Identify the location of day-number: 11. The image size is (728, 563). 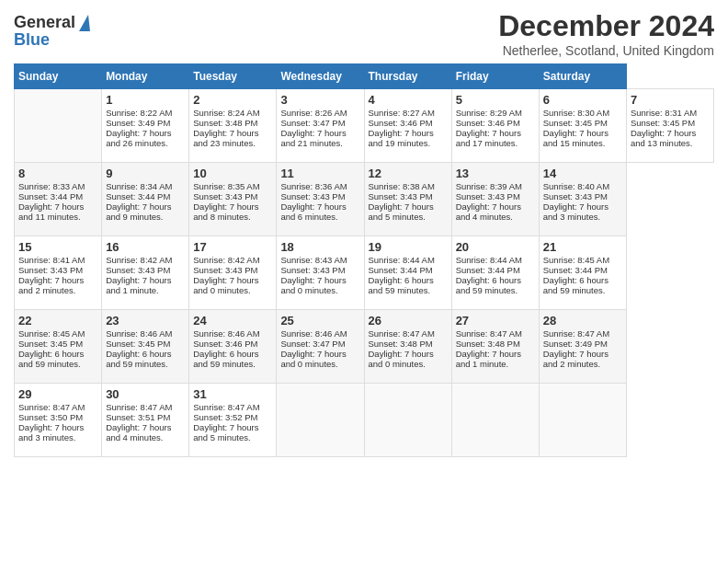
(320, 173).